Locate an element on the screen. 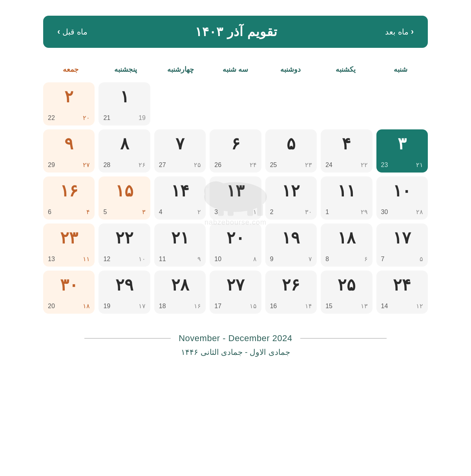  next-month-button: ‹ ماه بعد is located at coordinates (400, 32).